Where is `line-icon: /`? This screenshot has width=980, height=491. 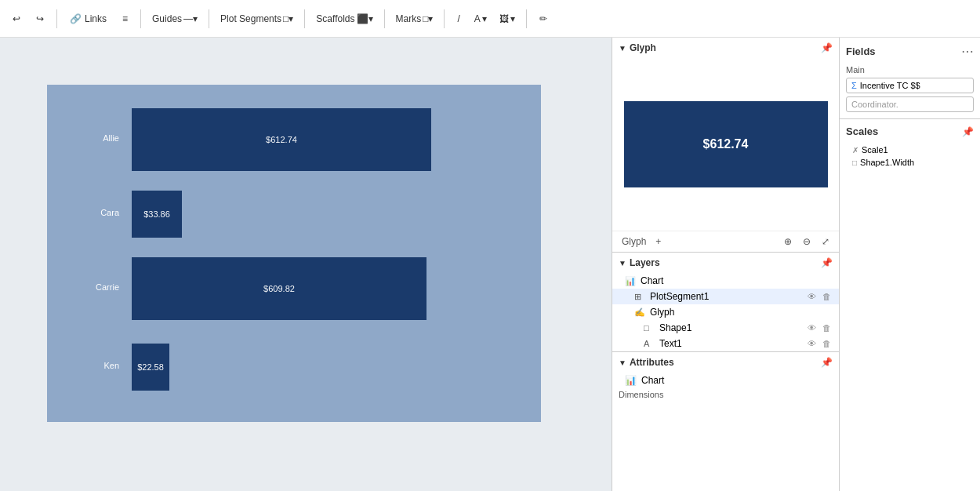 line-icon: / is located at coordinates (458, 19).